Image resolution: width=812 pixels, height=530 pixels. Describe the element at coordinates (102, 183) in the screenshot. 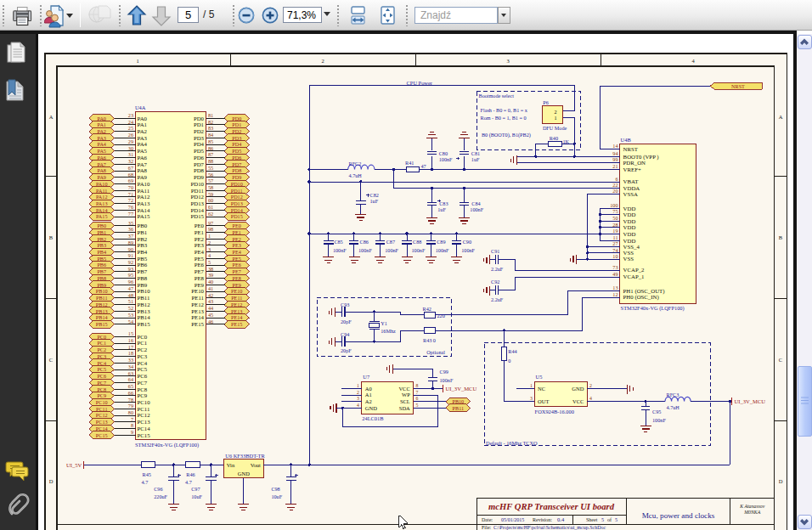

I see `svg-text: PA10` at that location.